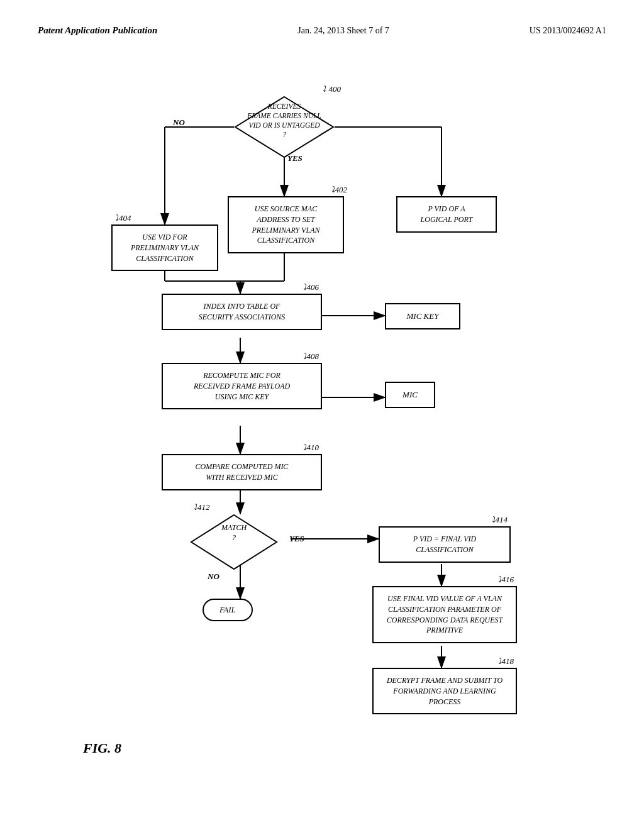 Image resolution: width=644 pixels, height=830 pixels. I want to click on node-mic: MIC, so click(410, 395).